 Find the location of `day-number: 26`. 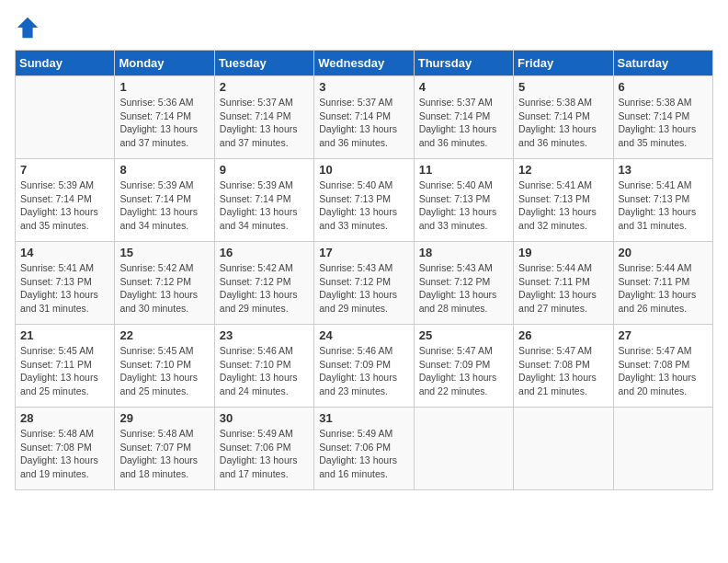

day-number: 26 is located at coordinates (563, 335).